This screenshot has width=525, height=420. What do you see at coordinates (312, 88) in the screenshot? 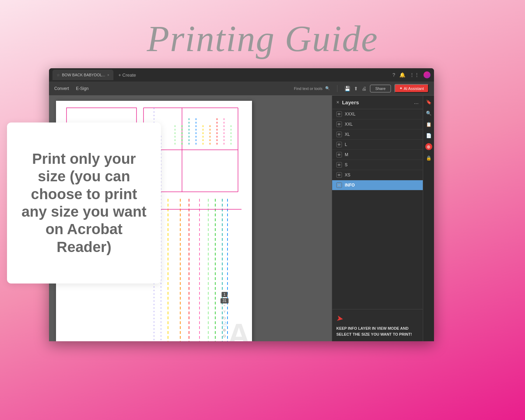
I see `toolbar-search-area: Find text or tools 🔍` at bounding box center [312, 88].